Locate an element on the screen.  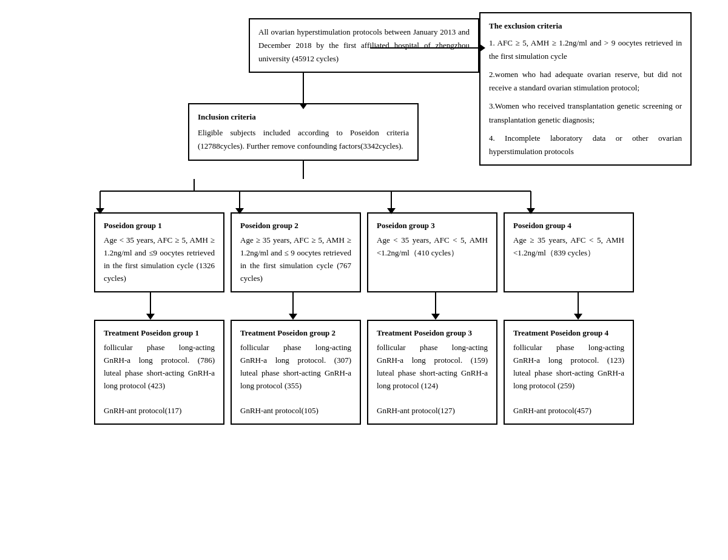
treatment-row: Treatment Poseidon group 1 follicular ph… is located at coordinates (364, 373).